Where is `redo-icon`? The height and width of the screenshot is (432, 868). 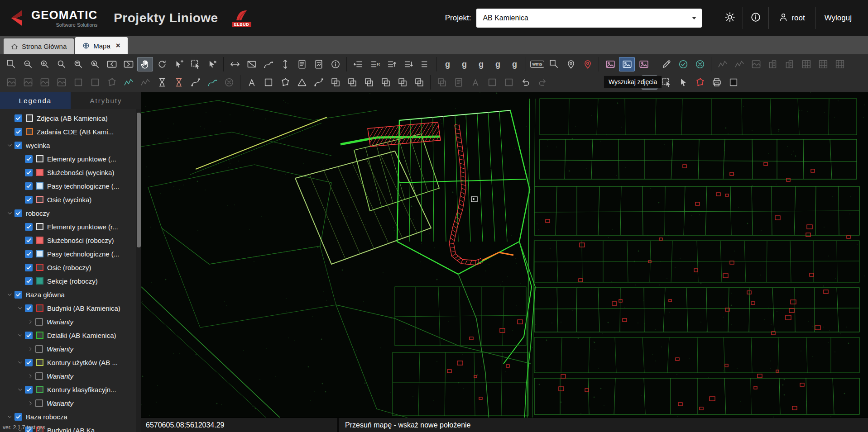
redo-icon is located at coordinates (542, 82).